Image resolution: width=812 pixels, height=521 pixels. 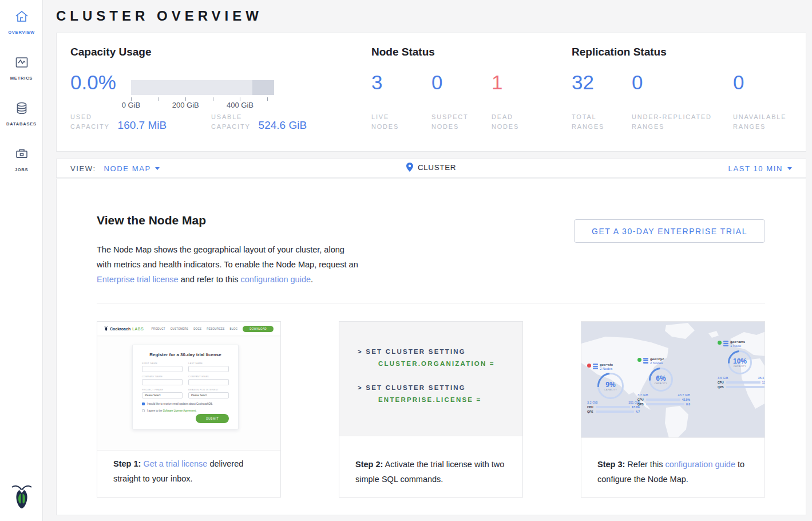 What do you see at coordinates (460, 122) in the screenshot?
I see `suspect-nodes-label: SUSPECTNODES` at bounding box center [460, 122].